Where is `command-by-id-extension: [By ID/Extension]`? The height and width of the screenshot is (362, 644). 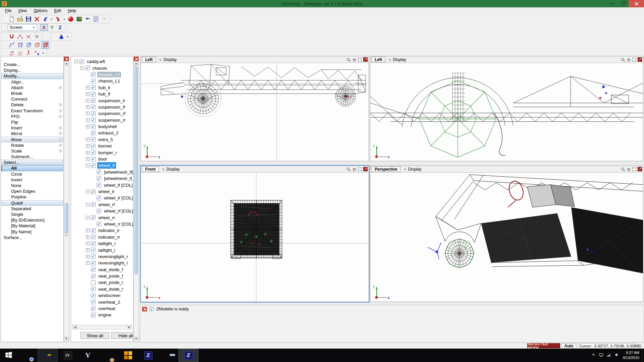
command-by-id-extension: [By ID/Extension] is located at coordinates (32, 220).